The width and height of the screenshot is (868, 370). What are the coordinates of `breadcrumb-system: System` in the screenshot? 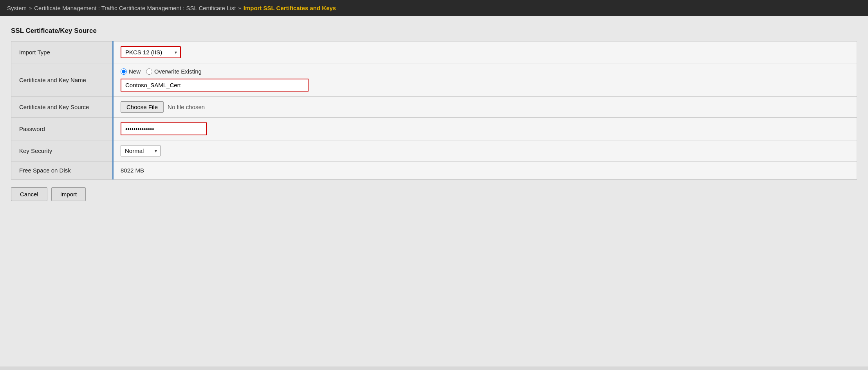 It's located at (17, 8).